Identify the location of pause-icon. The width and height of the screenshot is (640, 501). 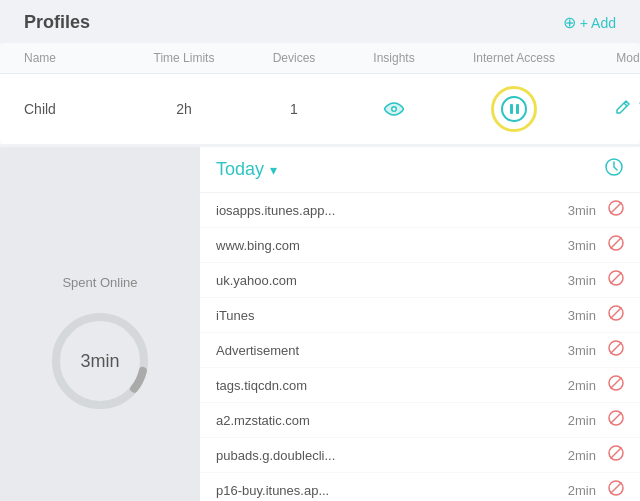
(514, 109).